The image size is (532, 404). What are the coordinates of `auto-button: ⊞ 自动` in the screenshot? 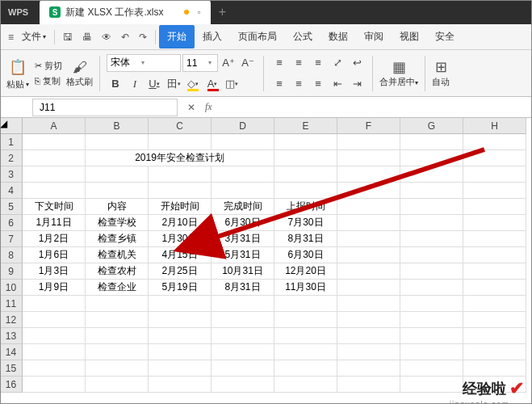 It's located at (441, 73).